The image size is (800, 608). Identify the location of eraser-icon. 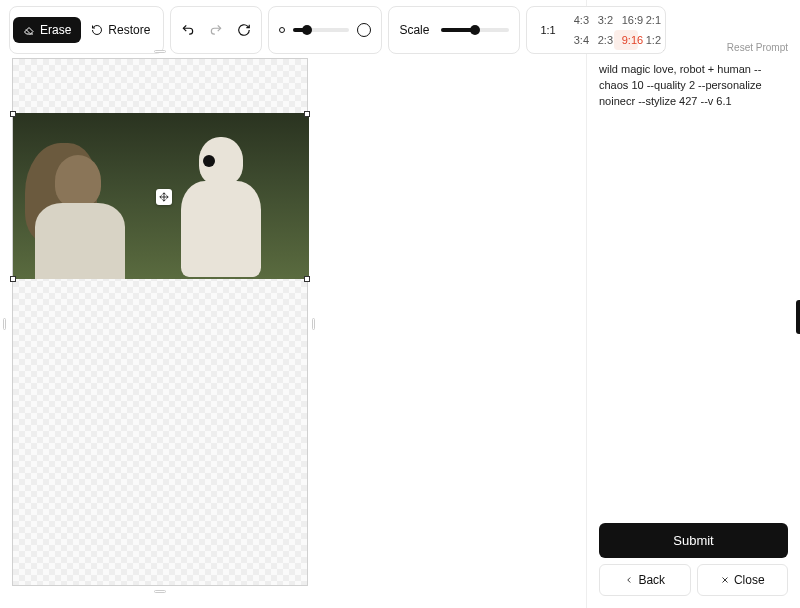
(29, 30).